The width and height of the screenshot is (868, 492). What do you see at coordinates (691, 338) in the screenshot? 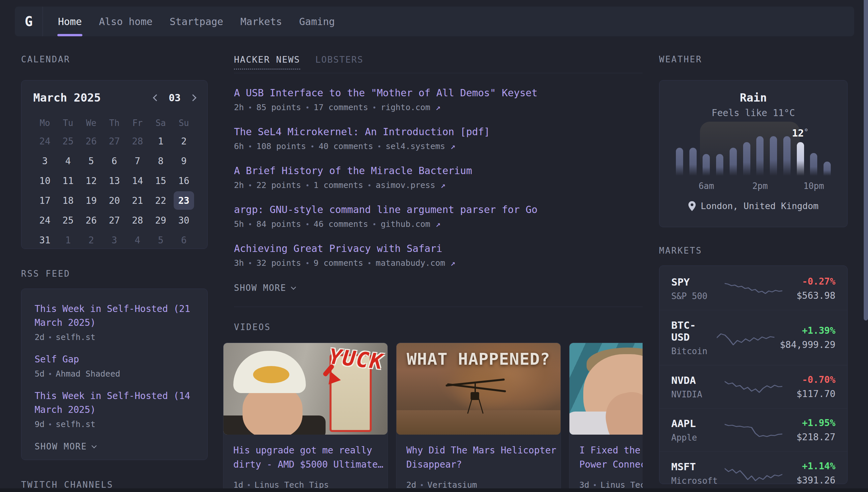
I see `market-names: BTC-USDBitcoin` at bounding box center [691, 338].